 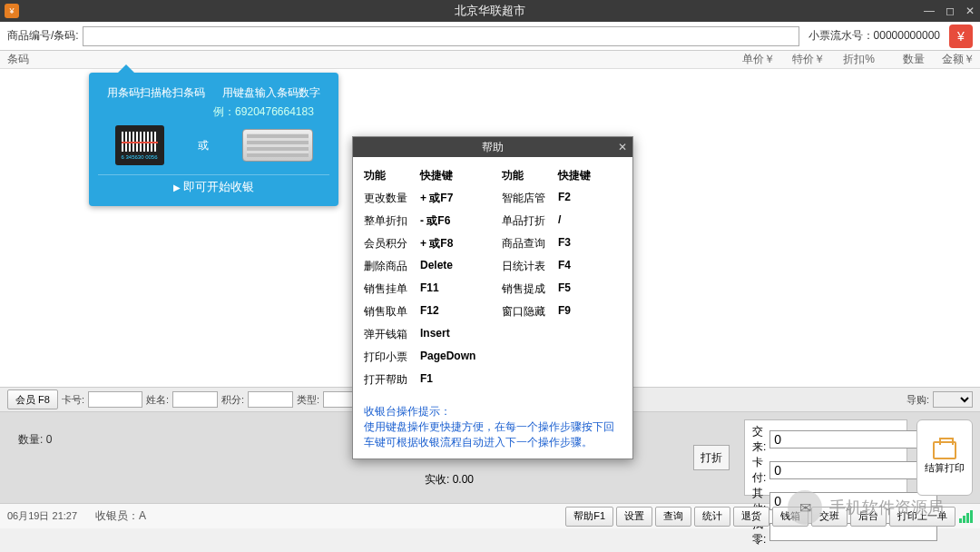 What do you see at coordinates (493, 429) in the screenshot?
I see `help-tip: 收银台操作提示： 使用键盘操作更快捷方便，在每一个操作步骤按下回车键可根据收银流…` at bounding box center [493, 429].